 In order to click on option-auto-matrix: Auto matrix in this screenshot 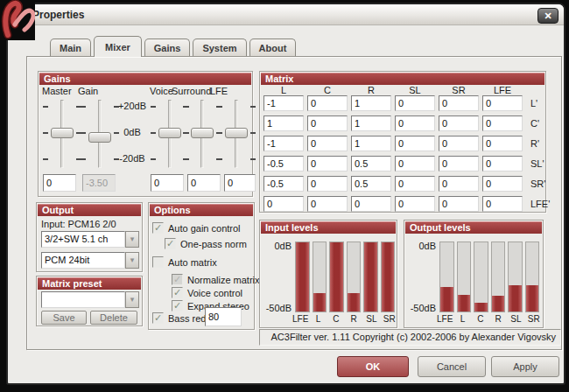, I will do `click(185, 262)`.